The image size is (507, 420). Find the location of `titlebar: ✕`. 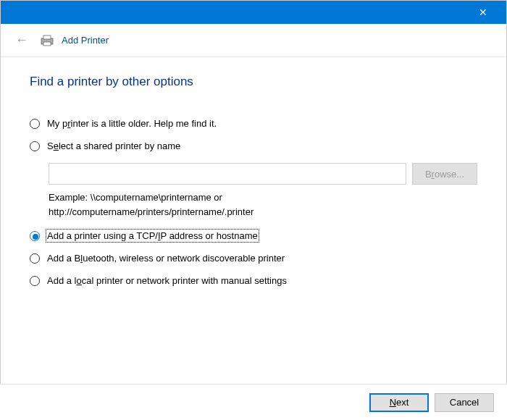

titlebar: ✕ is located at coordinates (254, 12).